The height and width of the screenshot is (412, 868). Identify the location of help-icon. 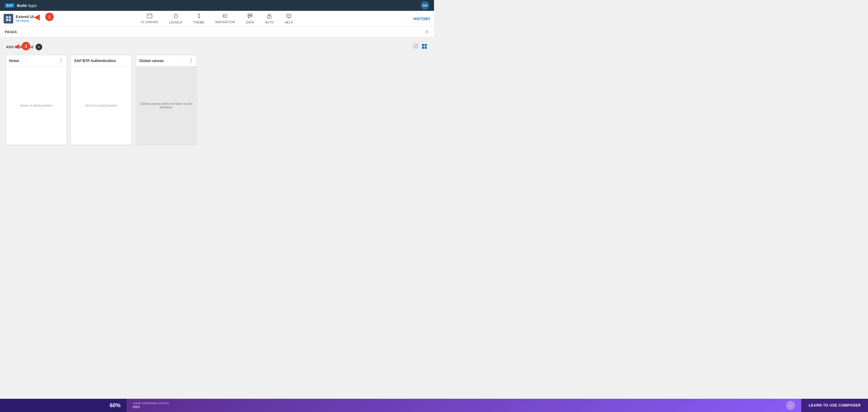
(289, 16).